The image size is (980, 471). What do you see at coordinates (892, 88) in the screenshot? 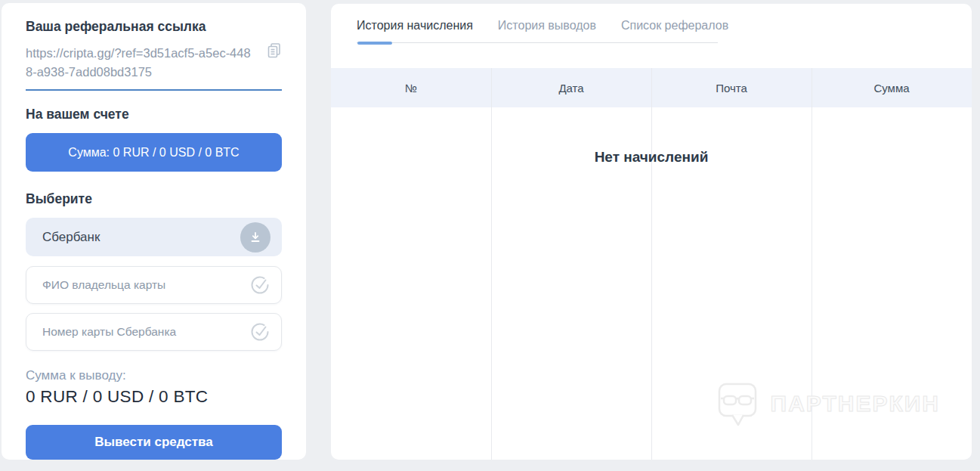
I see `column-header-amount: Сумма` at bounding box center [892, 88].